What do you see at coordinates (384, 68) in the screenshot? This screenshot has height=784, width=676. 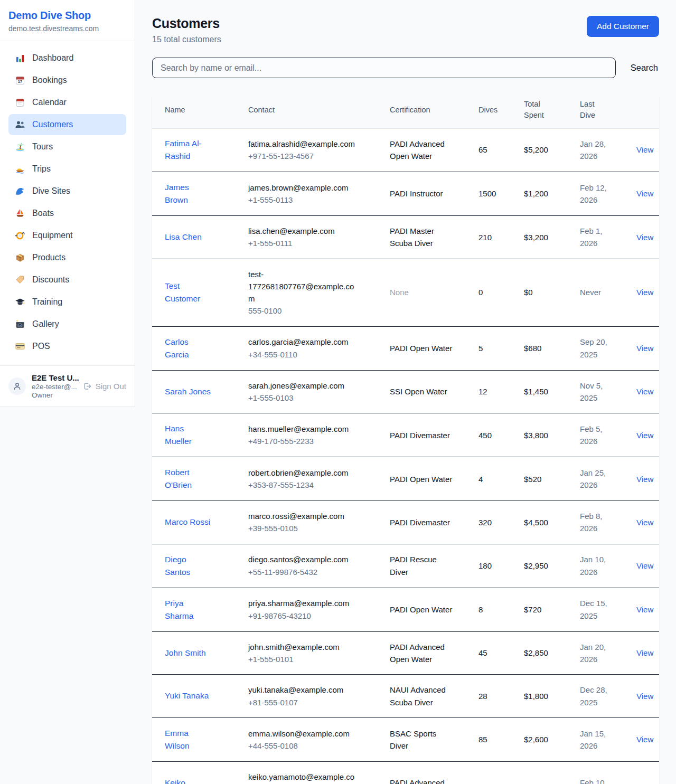 I see `search-input` at bounding box center [384, 68].